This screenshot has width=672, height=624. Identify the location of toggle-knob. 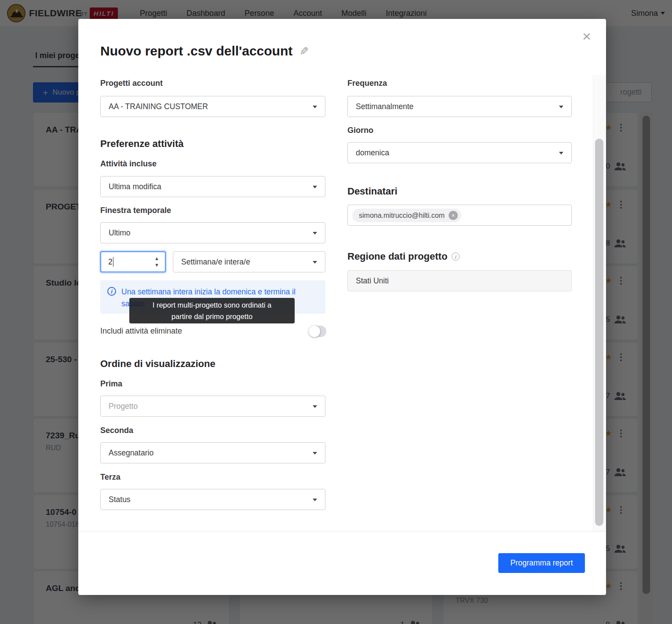
(314, 331).